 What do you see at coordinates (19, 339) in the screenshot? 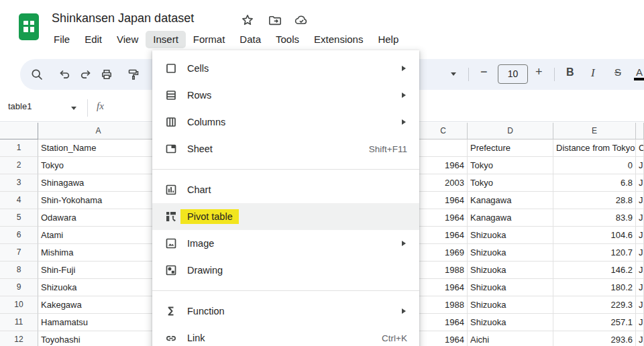
I see `row-header-12: 12` at bounding box center [19, 339].